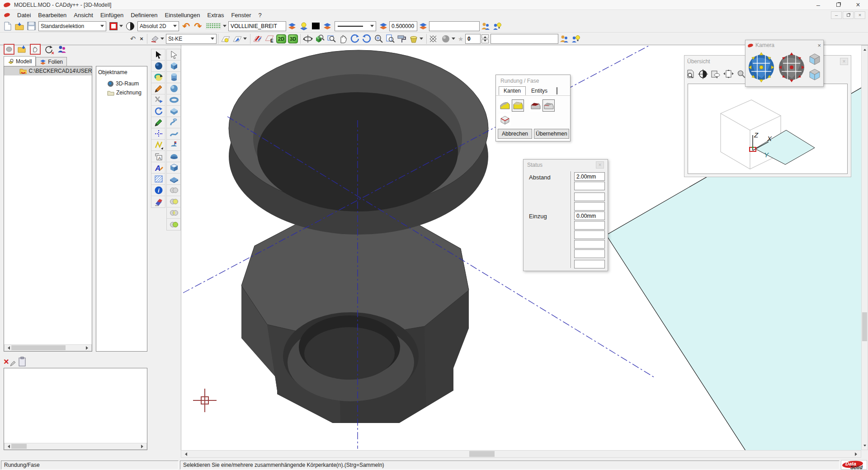  What do you see at coordinates (691, 74) in the screenshot?
I see `overview-zoom-page-button` at bounding box center [691, 74].